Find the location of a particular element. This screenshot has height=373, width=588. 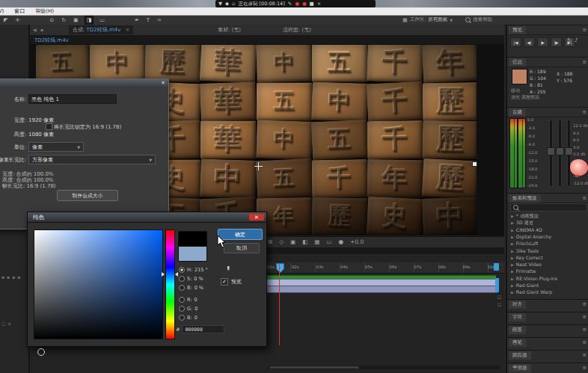

selection-handle-right is located at coordinates (474, 164).